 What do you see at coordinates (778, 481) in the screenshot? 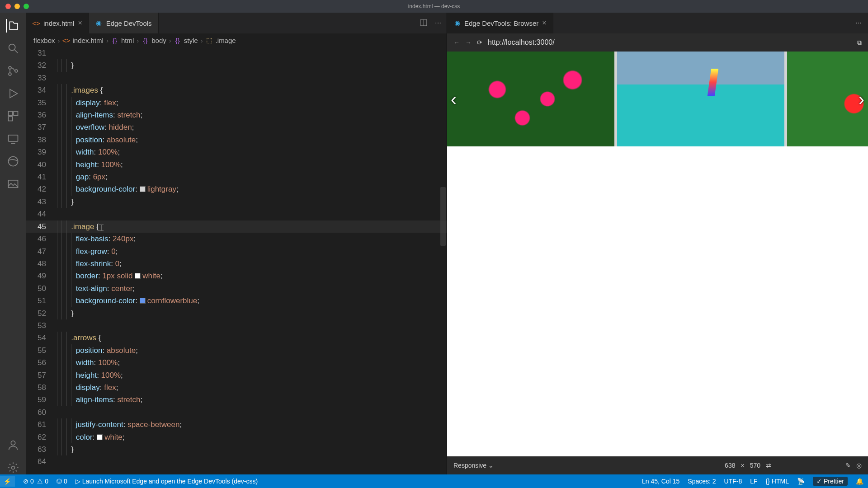
I see `language-mode: {} HTML` at bounding box center [778, 481].